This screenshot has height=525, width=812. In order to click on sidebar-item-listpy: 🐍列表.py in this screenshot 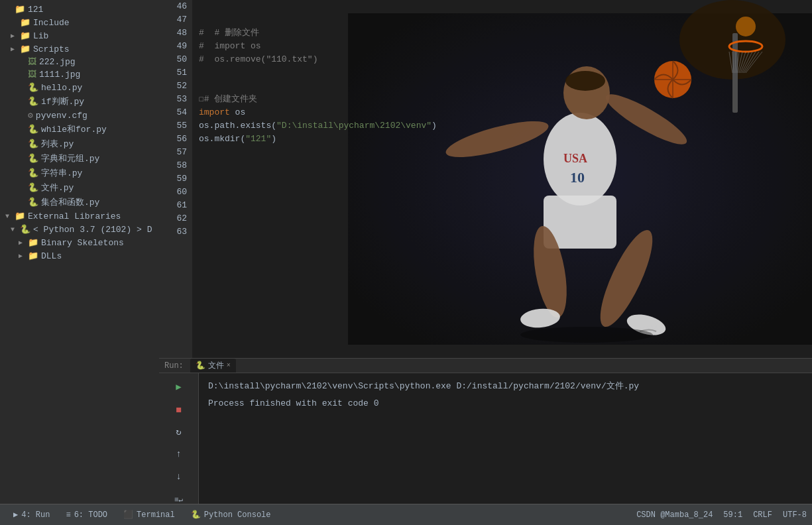, I will do `click(80, 144)`.